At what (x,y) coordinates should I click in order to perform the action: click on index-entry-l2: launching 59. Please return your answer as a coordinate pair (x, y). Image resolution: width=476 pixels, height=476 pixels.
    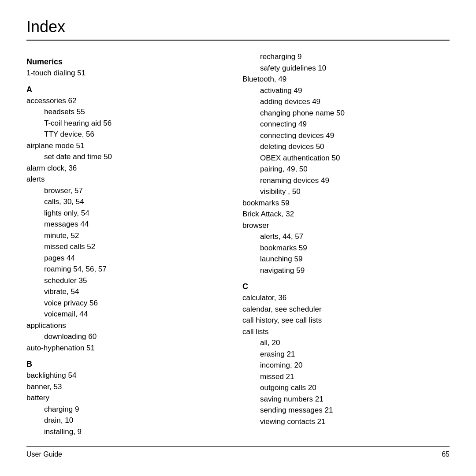
    Looking at the image, I should click on (346, 259).